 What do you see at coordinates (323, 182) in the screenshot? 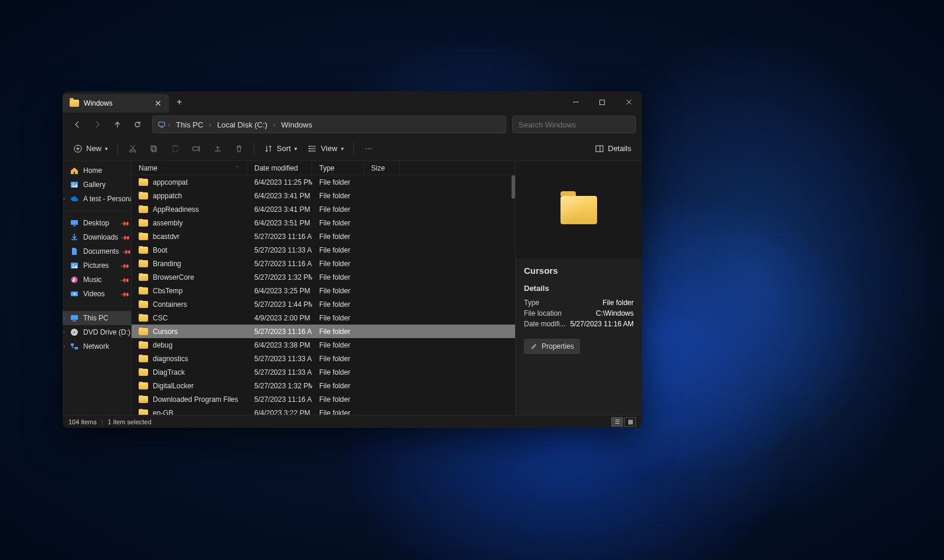
I see `file-row: appcompat6/4/2023 11:25 PMFile folder` at bounding box center [323, 182].